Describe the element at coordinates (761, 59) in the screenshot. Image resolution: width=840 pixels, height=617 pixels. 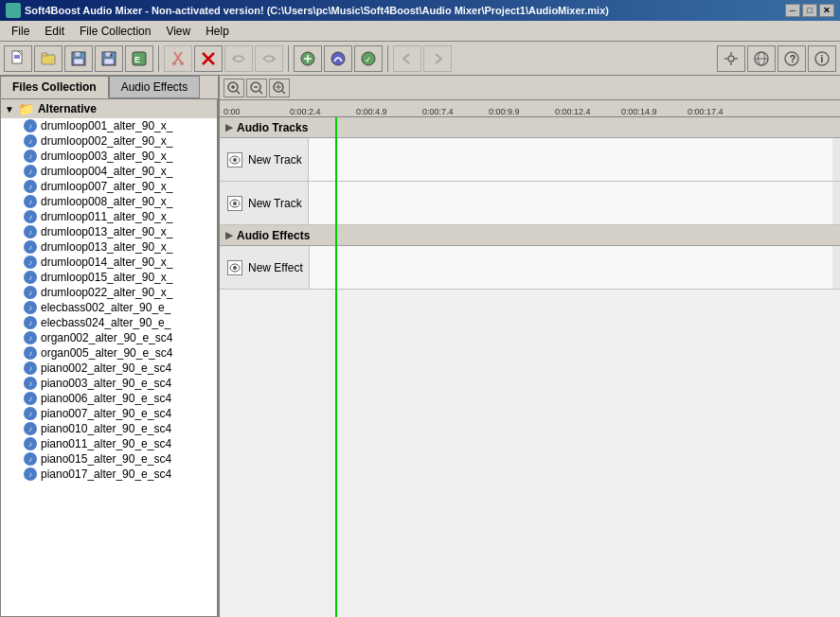
I see `network-button` at that location.